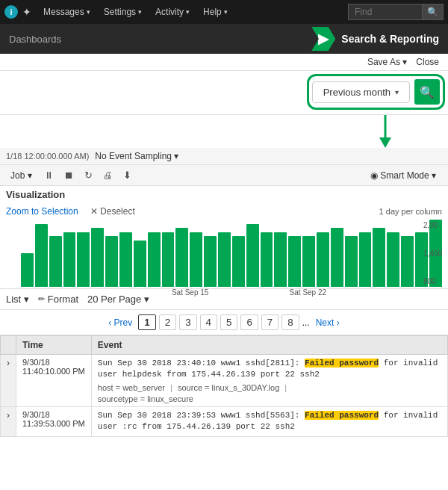  What do you see at coordinates (390, 39) in the screenshot?
I see `app-name: Search & Reporting` at bounding box center [390, 39].